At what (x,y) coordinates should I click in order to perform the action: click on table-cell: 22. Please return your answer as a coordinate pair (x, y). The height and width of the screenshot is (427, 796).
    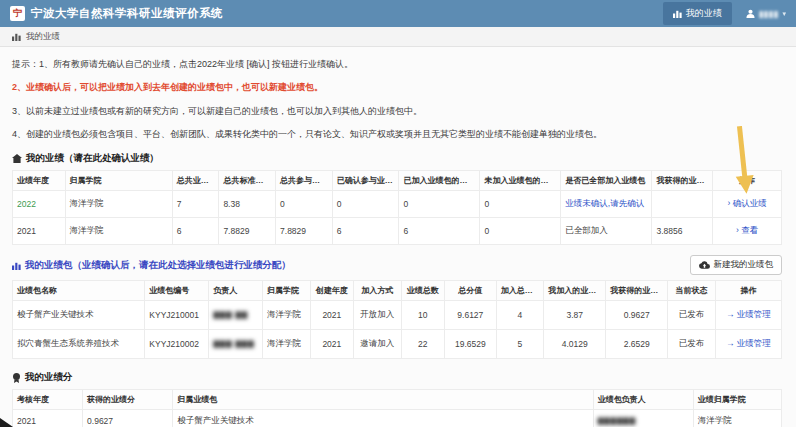
    Looking at the image, I should click on (422, 344).